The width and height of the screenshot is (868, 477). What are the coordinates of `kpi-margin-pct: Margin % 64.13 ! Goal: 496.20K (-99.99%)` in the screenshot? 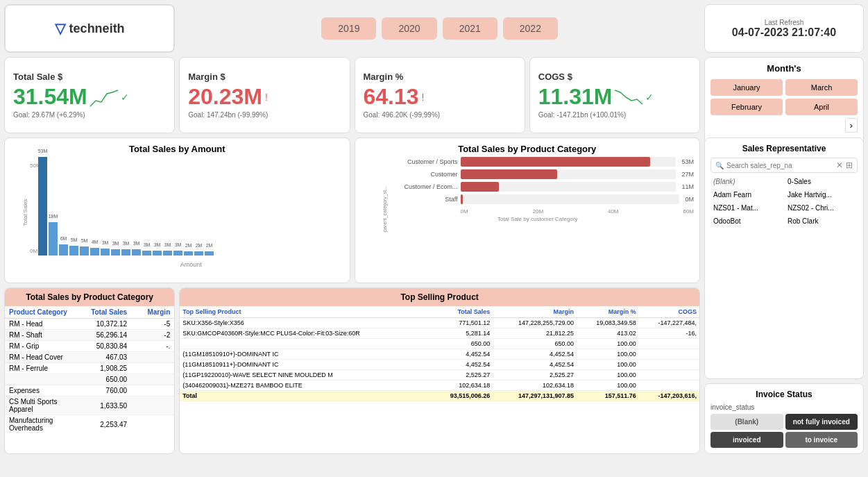 It's located at (440, 95).